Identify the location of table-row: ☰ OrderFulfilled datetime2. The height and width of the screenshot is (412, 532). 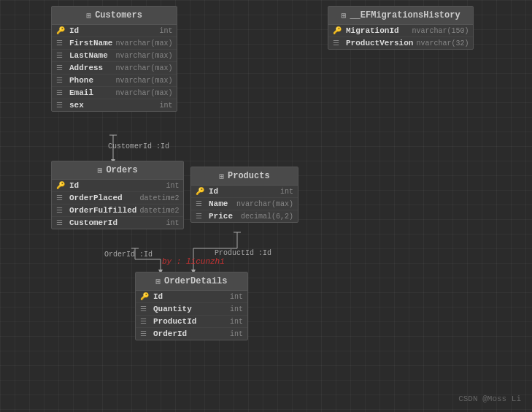
(117, 210).